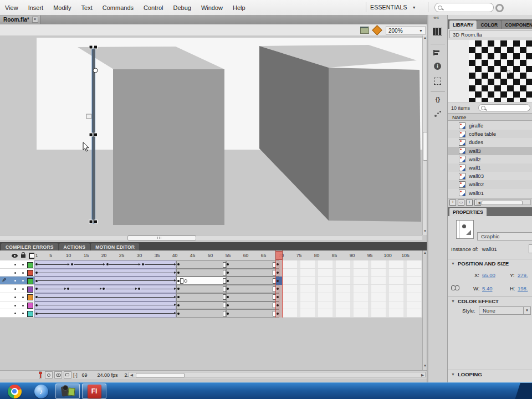 This screenshot has width=532, height=399. Describe the element at coordinates (490, 301) in the screenshot. I see `section-color-effect: ▼ COLOR EFFECT` at that location.